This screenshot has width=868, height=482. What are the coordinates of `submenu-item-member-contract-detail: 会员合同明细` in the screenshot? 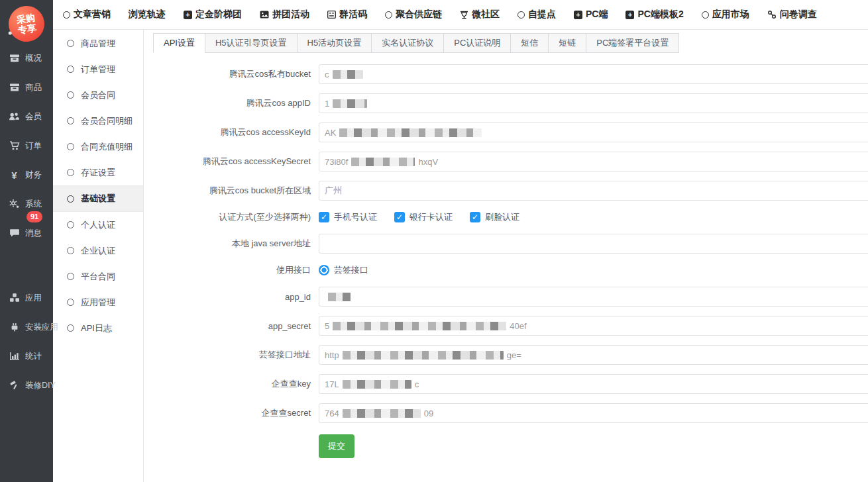 It's located at (98, 120).